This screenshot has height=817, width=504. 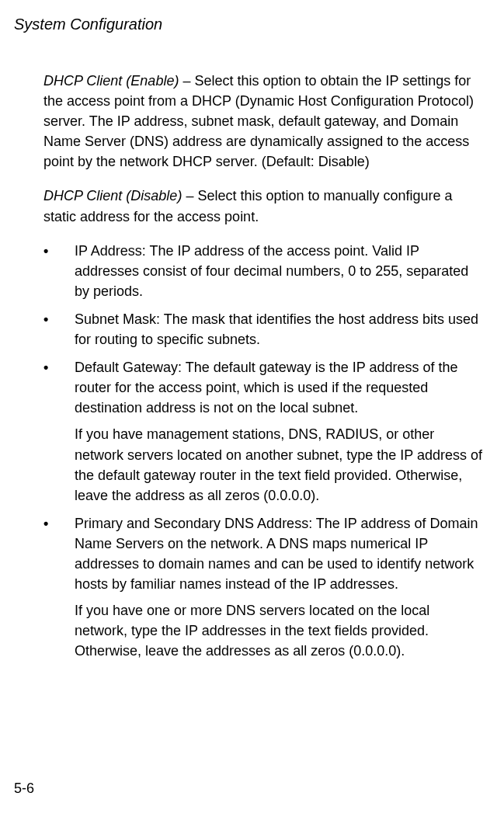 What do you see at coordinates (262, 329) in the screenshot?
I see `list-item: • Subnet Mask: The mask that identifies …` at bounding box center [262, 329].